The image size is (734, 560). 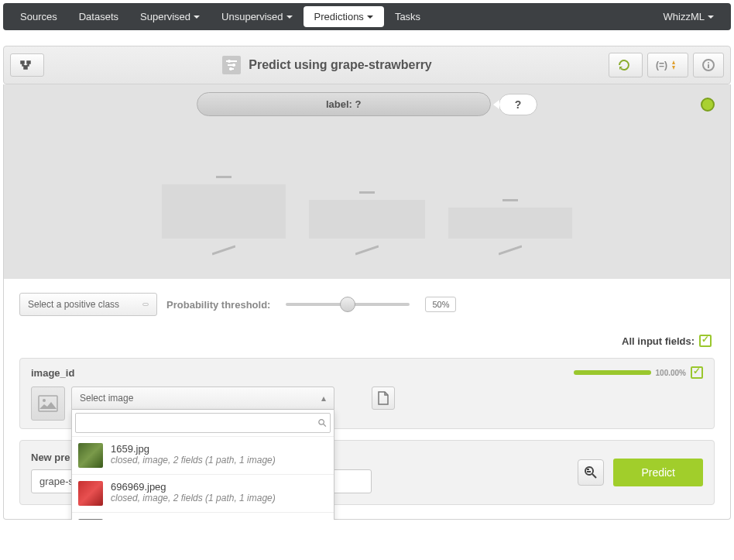 What do you see at coordinates (203, 493) in the screenshot?
I see `image-option: 696969.jpeg closed, image, 2 fields (1 p…` at bounding box center [203, 493].